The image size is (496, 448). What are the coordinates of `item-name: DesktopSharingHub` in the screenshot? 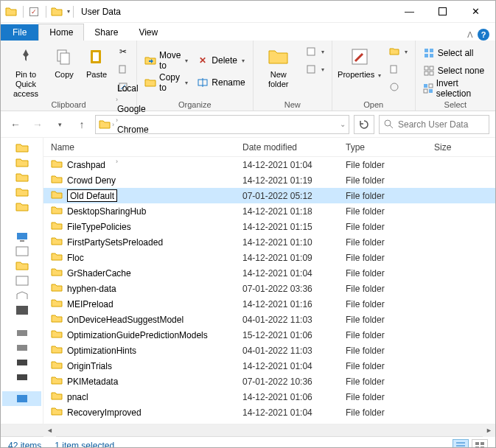 It's located at (106, 211).